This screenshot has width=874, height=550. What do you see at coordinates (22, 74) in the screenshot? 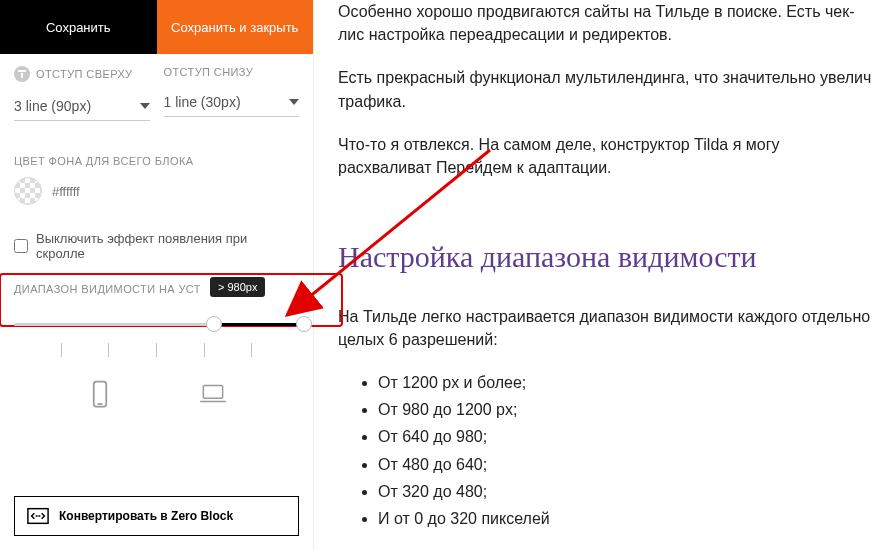
I see `padding-top-icon` at bounding box center [22, 74].